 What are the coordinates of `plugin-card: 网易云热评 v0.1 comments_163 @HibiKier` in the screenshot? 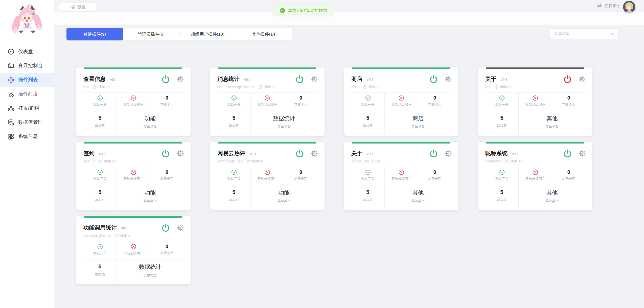 It's located at (267, 176).